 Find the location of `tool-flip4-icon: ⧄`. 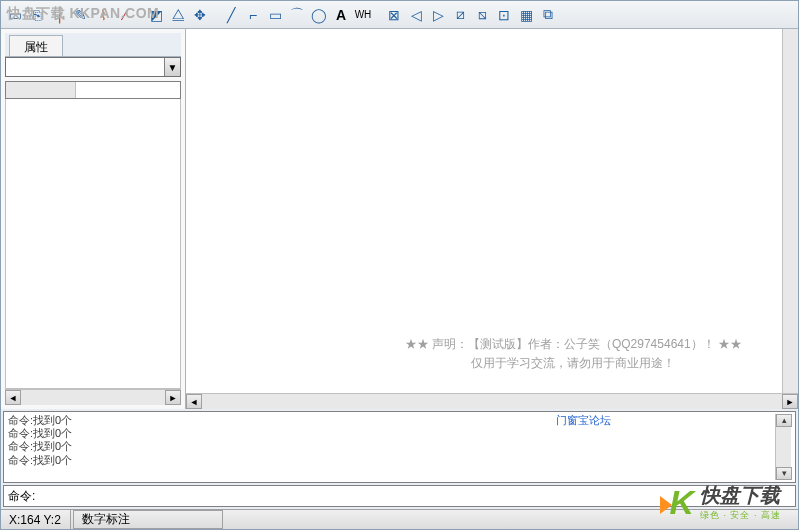

tool-flip4-icon: ⧄ is located at coordinates (460, 15).